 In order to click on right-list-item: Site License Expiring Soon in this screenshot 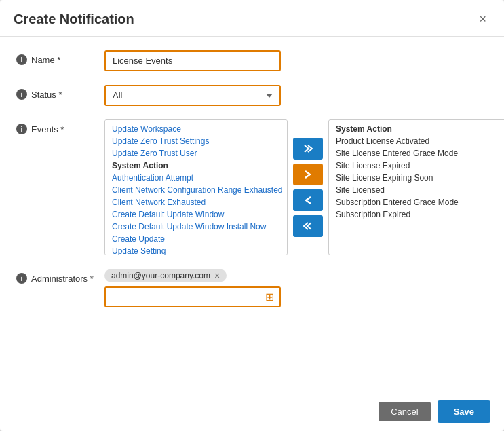, I will do `click(416, 178)`.